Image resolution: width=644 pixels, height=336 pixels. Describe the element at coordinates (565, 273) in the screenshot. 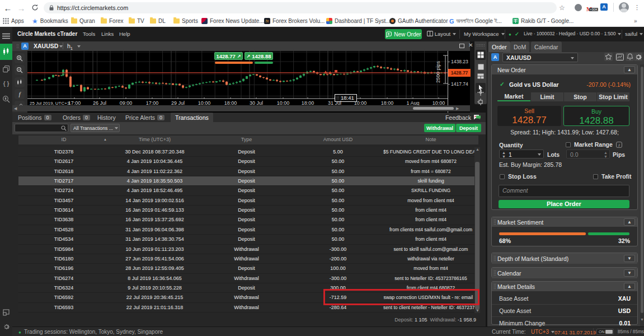

I see `calendar-header: Calendar▼` at that location.